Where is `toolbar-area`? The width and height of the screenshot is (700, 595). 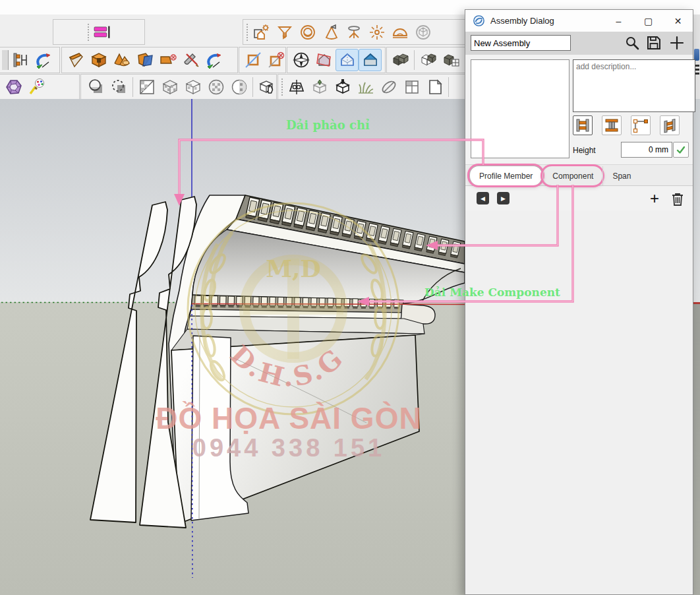 toolbar-area is located at coordinates (233, 57).